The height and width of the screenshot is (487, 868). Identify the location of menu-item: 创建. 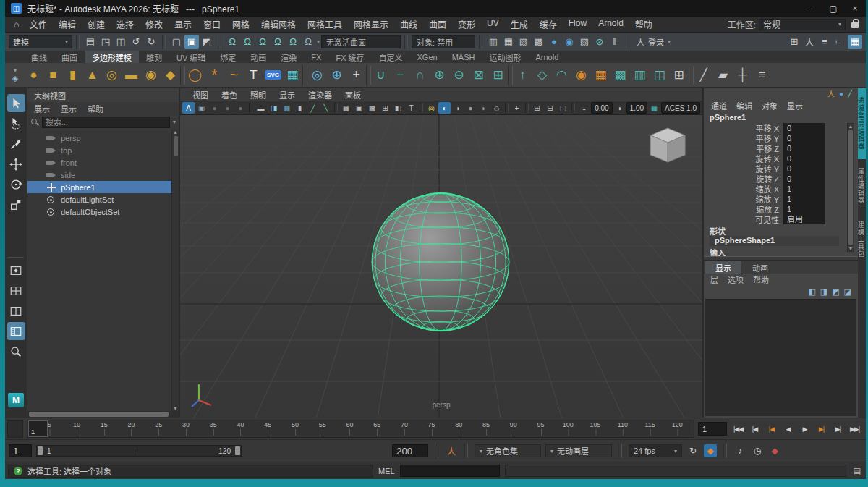
(96, 25).